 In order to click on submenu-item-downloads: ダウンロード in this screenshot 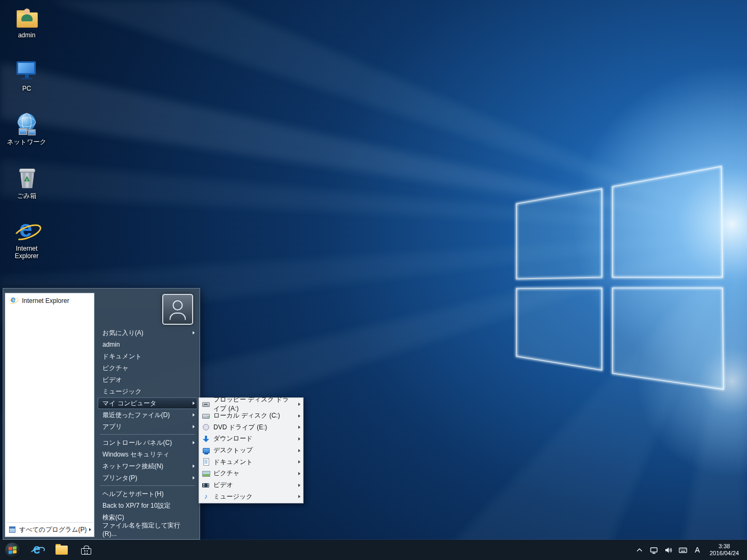, I will do `click(251, 439)`.